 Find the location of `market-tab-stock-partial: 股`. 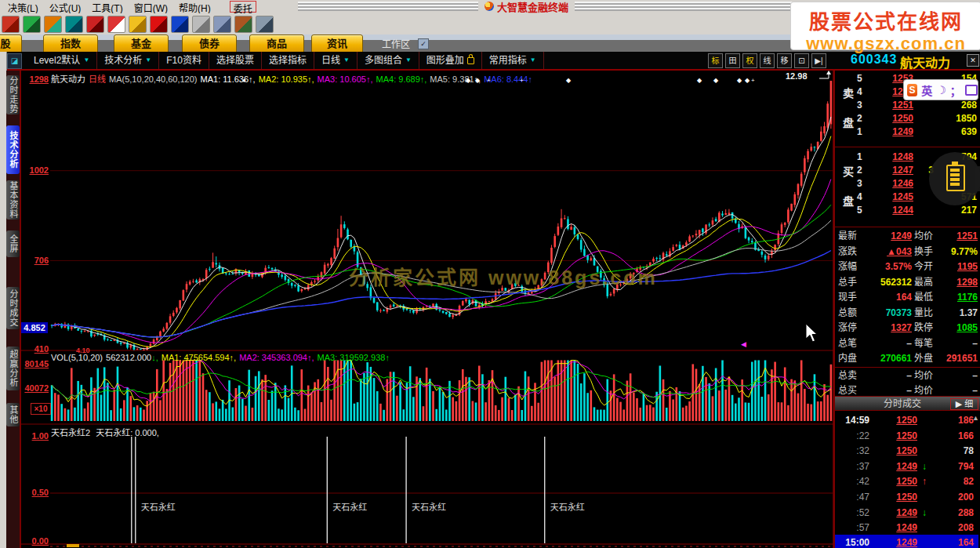

market-tab-stock-partial: 股 is located at coordinates (11, 44).